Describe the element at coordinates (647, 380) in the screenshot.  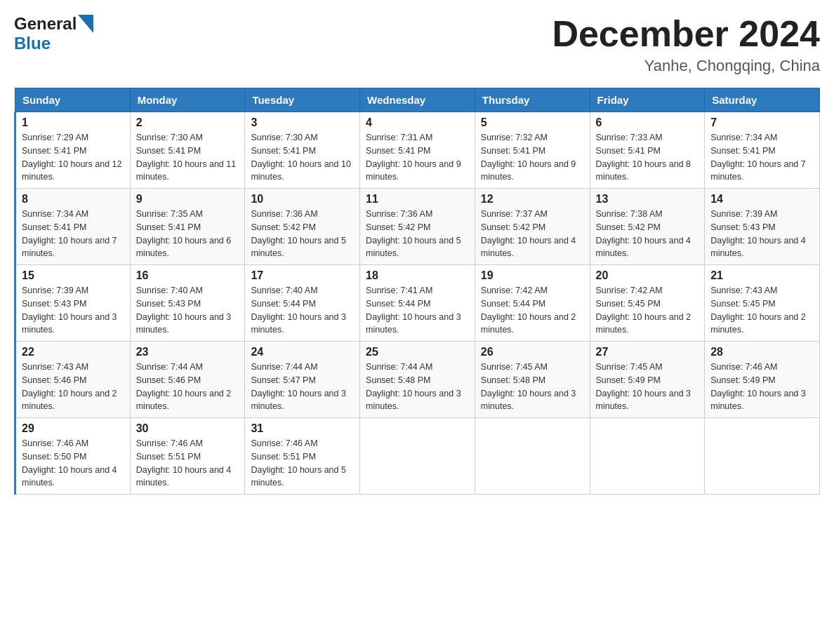
I see `table-row: 27 Sunrise: 7:45 AMSunset: 5:49 PMDaylig…` at that location.